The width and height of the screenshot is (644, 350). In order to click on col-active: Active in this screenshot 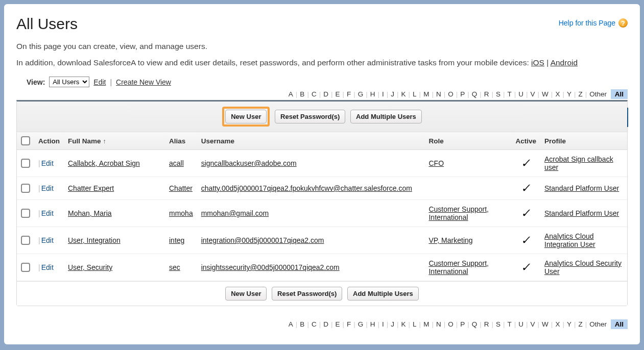, I will do `click(526, 141)`.